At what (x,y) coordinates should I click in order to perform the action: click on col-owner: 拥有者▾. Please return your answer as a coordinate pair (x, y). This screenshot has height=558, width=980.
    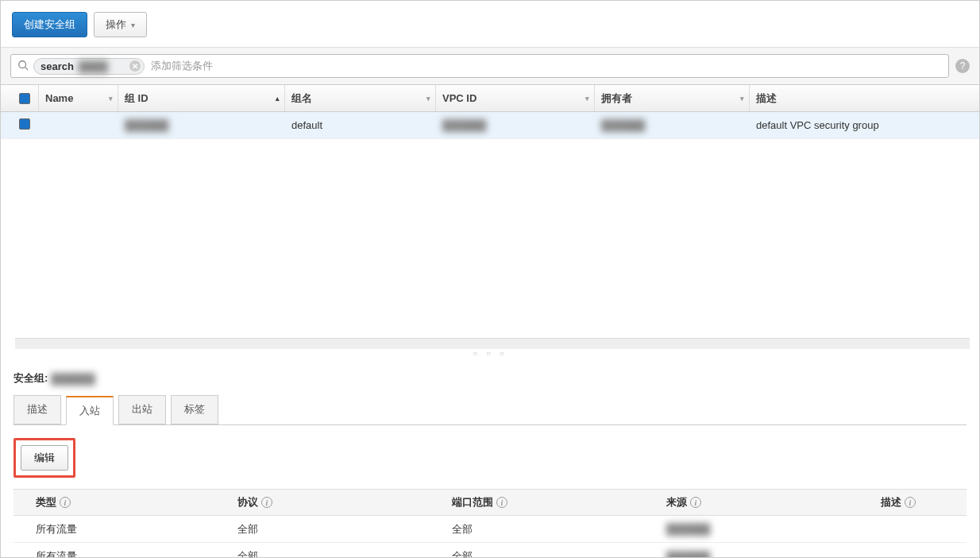
    Looking at the image, I should click on (672, 99).